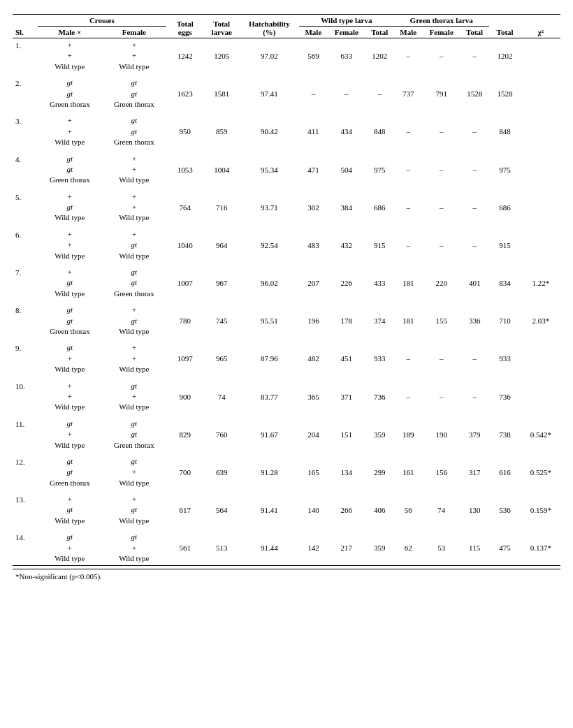 This screenshot has width=573, height=728. What do you see at coordinates (347, 358) in the screenshot?
I see `wt_female-cell: 451` at bounding box center [347, 358].